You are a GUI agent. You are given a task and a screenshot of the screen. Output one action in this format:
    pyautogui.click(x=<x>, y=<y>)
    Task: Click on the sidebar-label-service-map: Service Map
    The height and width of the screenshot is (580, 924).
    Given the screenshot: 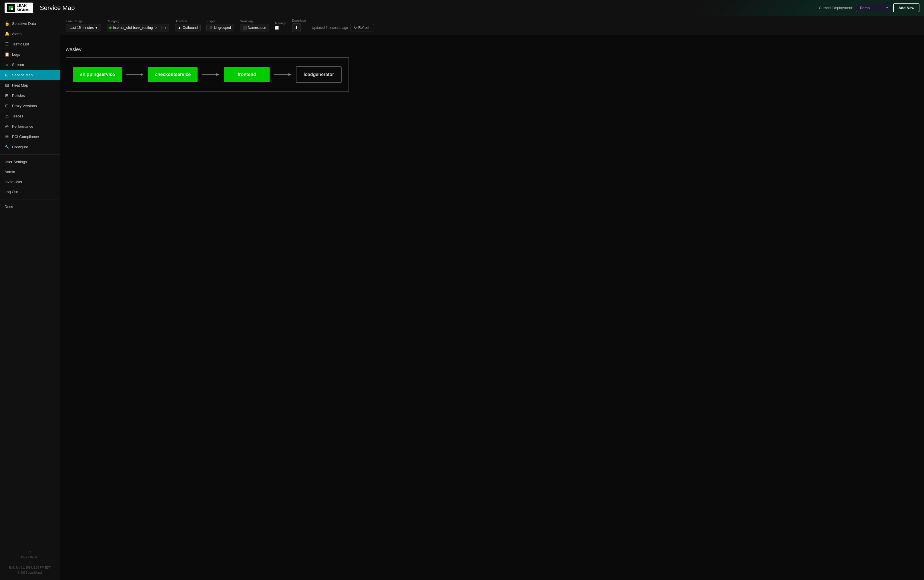 What is the action you would take?
    pyautogui.click(x=22, y=75)
    